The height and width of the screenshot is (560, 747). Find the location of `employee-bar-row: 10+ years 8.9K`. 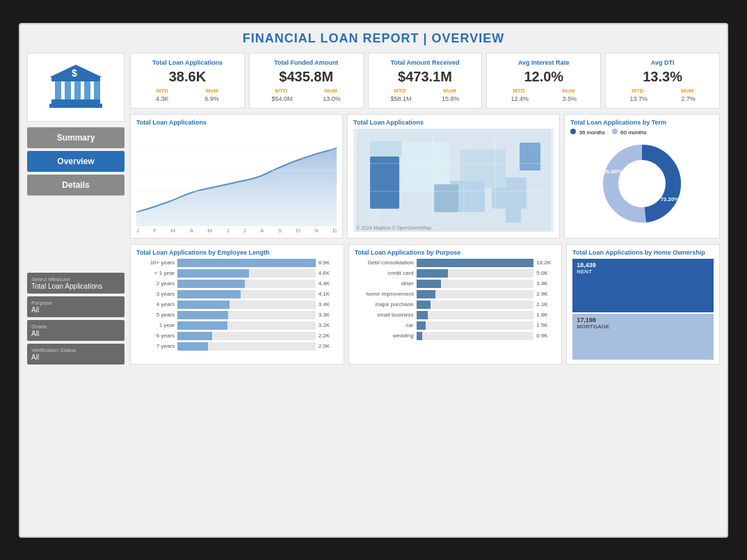

employee-bar-row: 10+ years 8.9K is located at coordinates (237, 263).